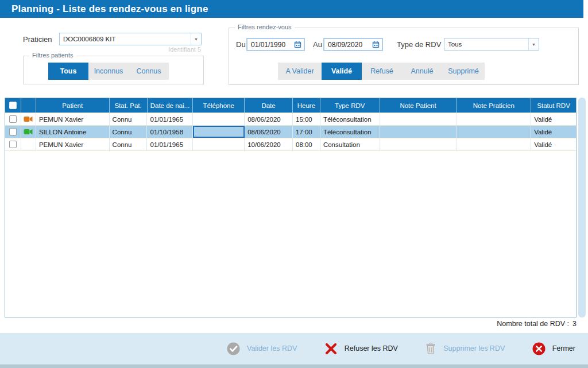 This screenshot has height=368, width=588. I want to click on praticien-label: Praticien, so click(38, 39).